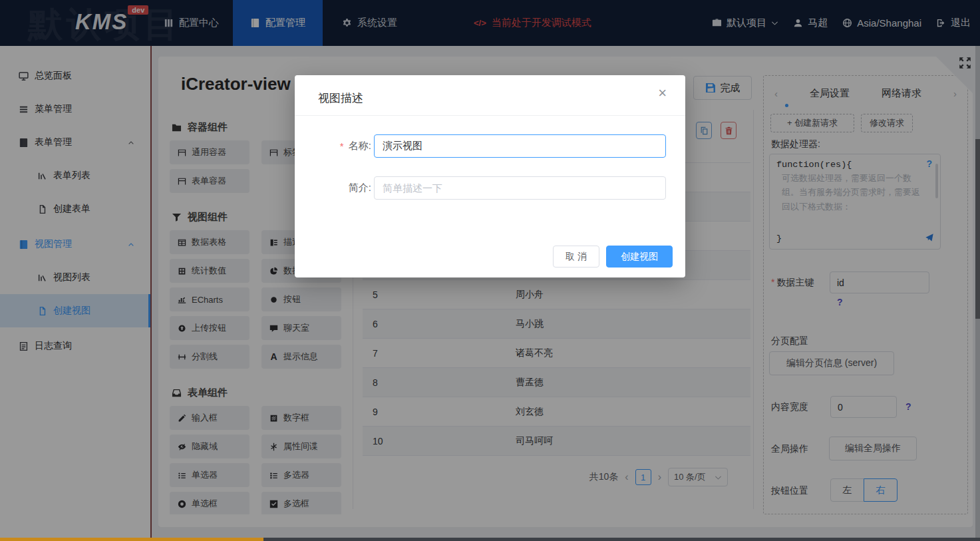  Describe the element at coordinates (576, 257) in the screenshot. I see `cancel-button: 取 消` at that location.